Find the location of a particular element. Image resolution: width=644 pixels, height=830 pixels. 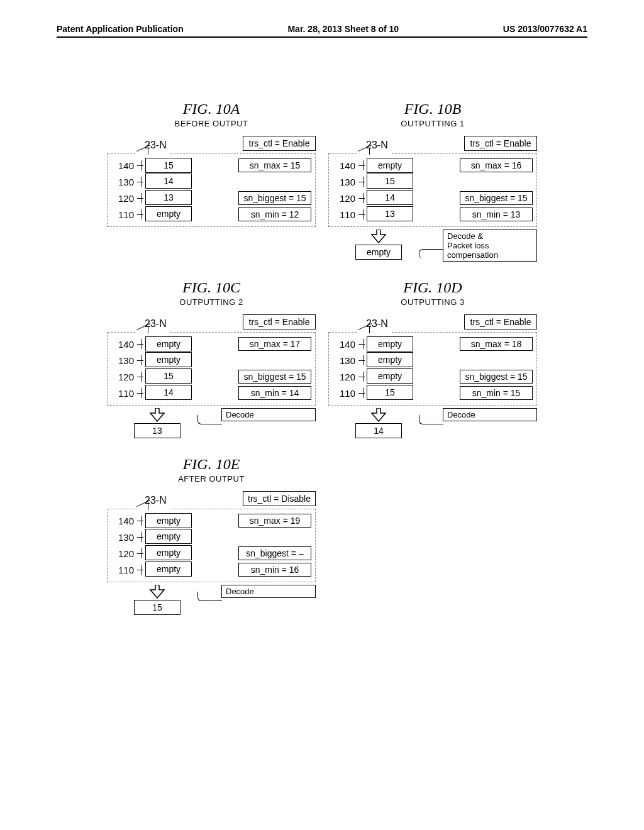

figure-10c: FIG. 10C OUTPUTTING 2 23-N trs_ctl = Ena… is located at coordinates (211, 358).